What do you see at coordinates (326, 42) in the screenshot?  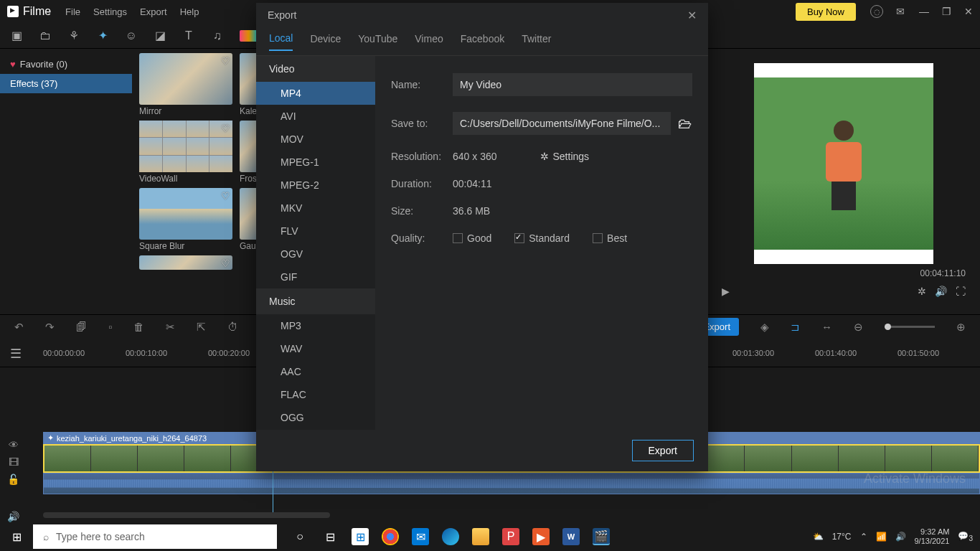 I see `tab-device: Device` at bounding box center [326, 42].